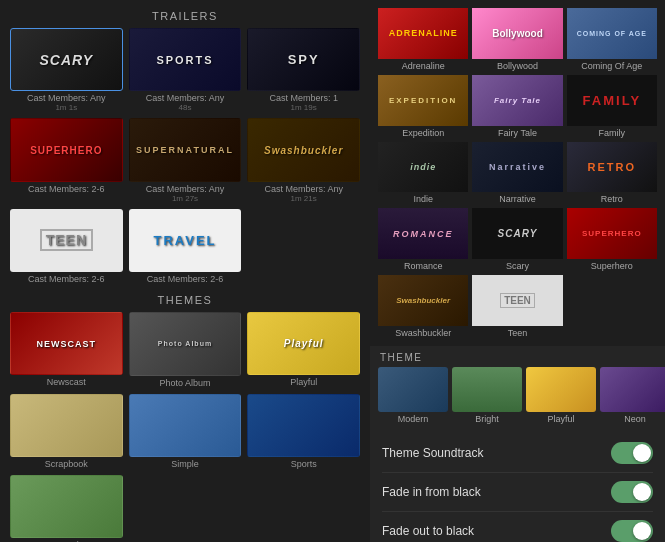  What do you see at coordinates (517, 234) in the screenshot?
I see `scary-r-thumb: Scary` at bounding box center [517, 234].